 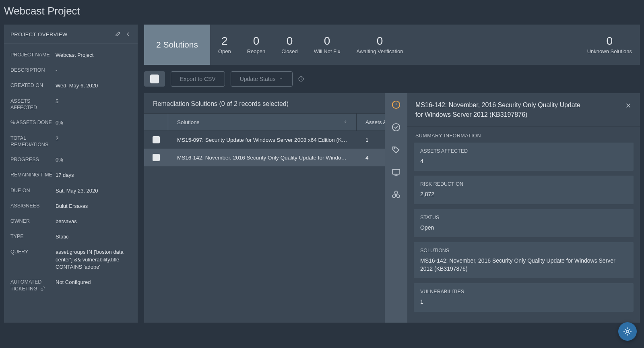 What do you see at coordinates (262, 122) in the screenshot?
I see `header-solutions: Solutions` at bounding box center [262, 122].